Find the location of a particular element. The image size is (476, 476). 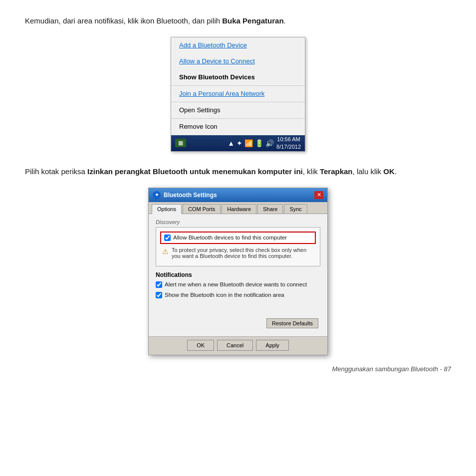

discovery-section-label: Discovery is located at coordinates (238, 222).